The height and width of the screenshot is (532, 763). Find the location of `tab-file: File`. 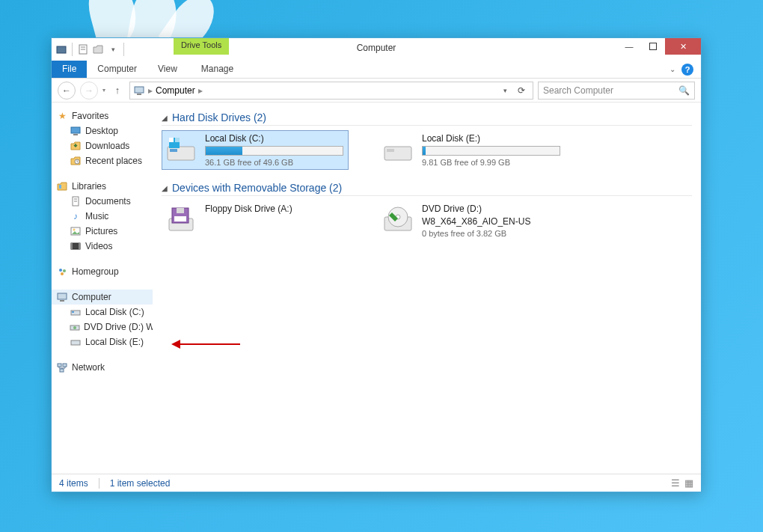

tab-file: File is located at coordinates (69, 69).